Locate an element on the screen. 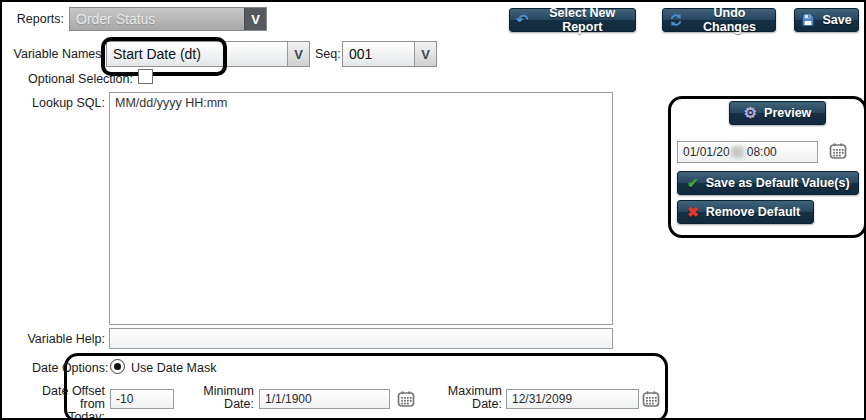  save-as-default-label: Save as Default Value(s) is located at coordinates (778, 183).